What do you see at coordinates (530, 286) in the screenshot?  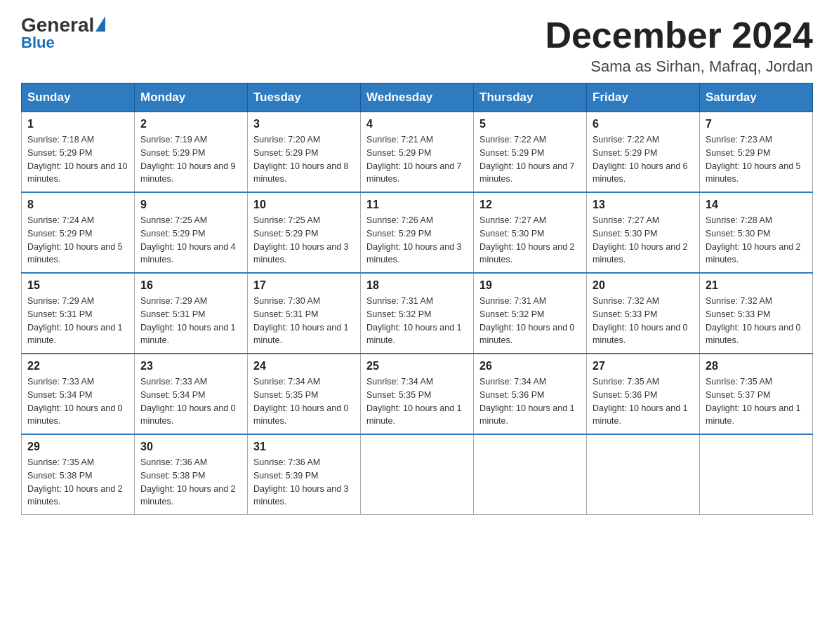 I see `day-number: 19` at bounding box center [530, 286].